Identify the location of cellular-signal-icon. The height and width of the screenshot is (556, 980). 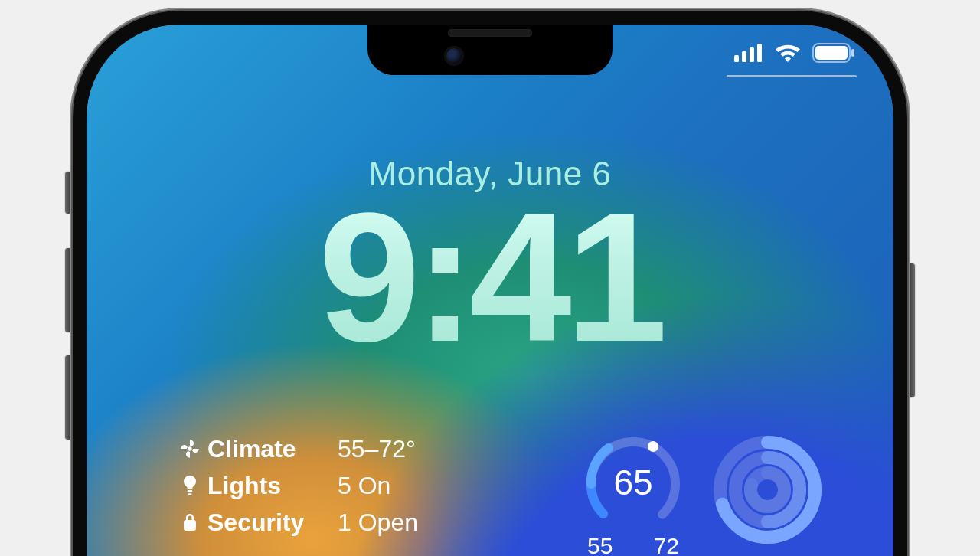
(749, 53).